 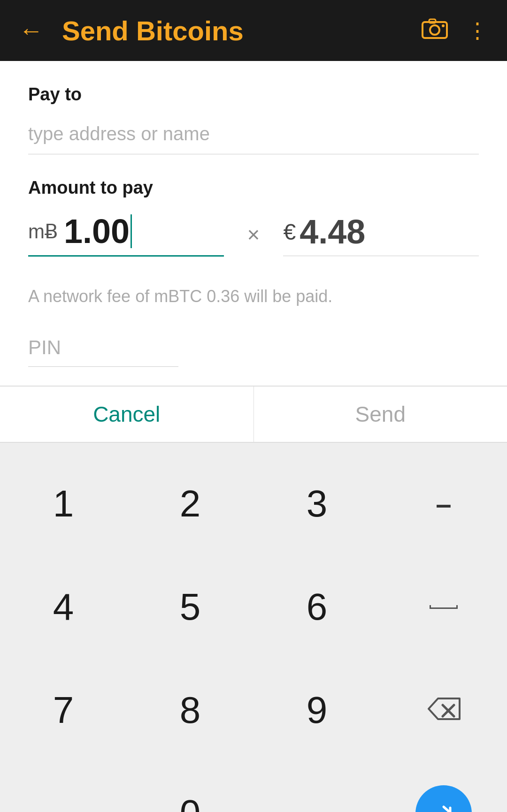 I want to click on key-9: 9, so click(x=317, y=710).